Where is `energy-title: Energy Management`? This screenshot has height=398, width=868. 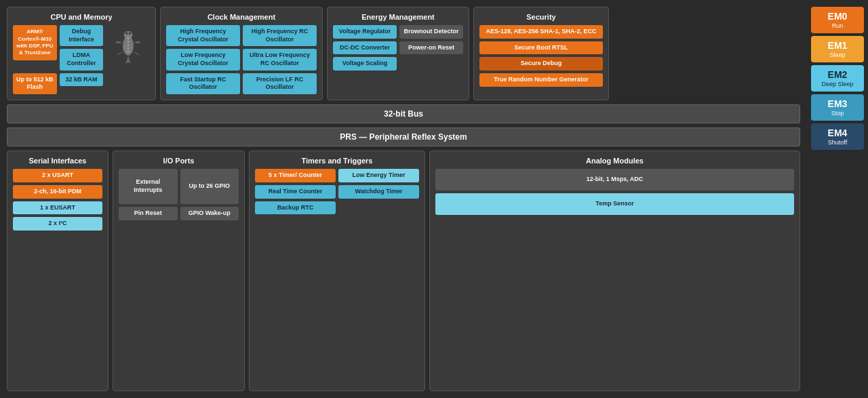
energy-title: Energy Management is located at coordinates (398, 17).